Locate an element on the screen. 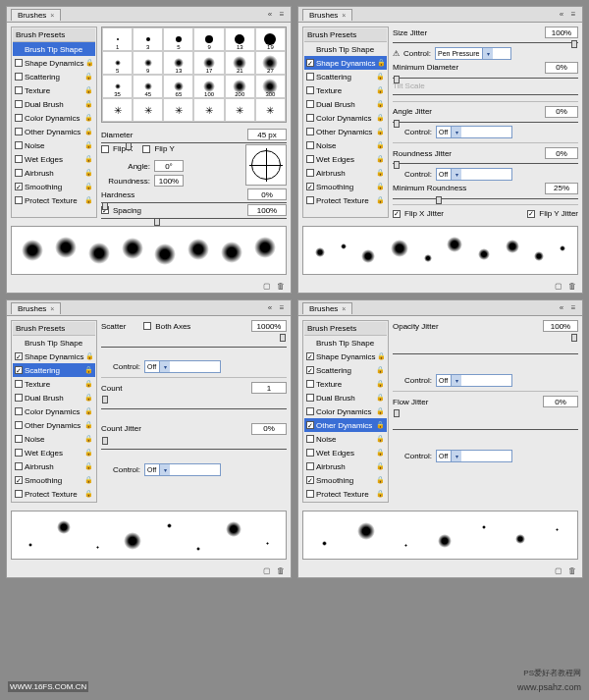 Image resolution: width=589 pixels, height=700 pixels. both-axes-checkbox is located at coordinates (147, 326).